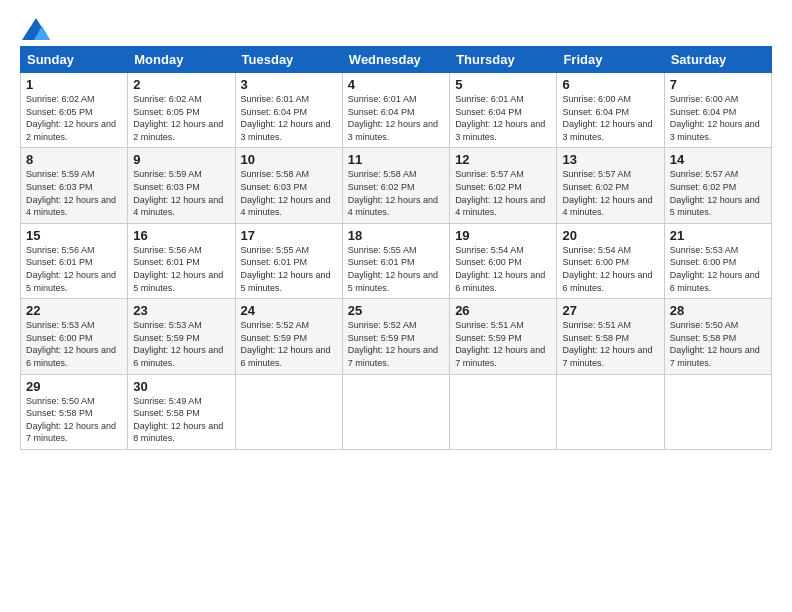 The width and height of the screenshot is (792, 612). Describe the element at coordinates (718, 236) in the screenshot. I see `day-number: 21` at that location.